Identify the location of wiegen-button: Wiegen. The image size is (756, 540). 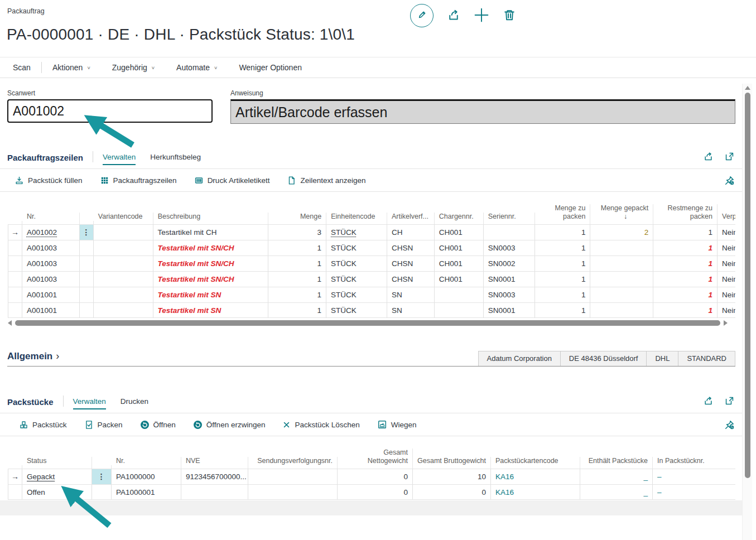
(397, 425).